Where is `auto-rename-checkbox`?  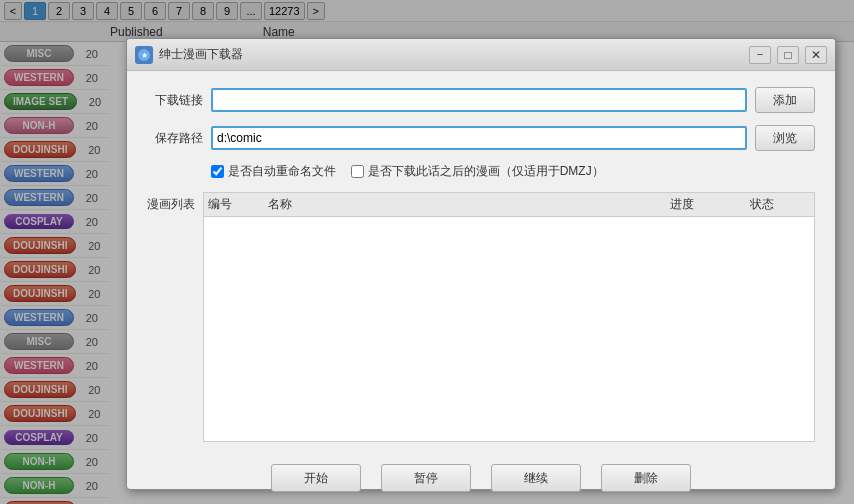
auto-rename-checkbox is located at coordinates (218, 172).